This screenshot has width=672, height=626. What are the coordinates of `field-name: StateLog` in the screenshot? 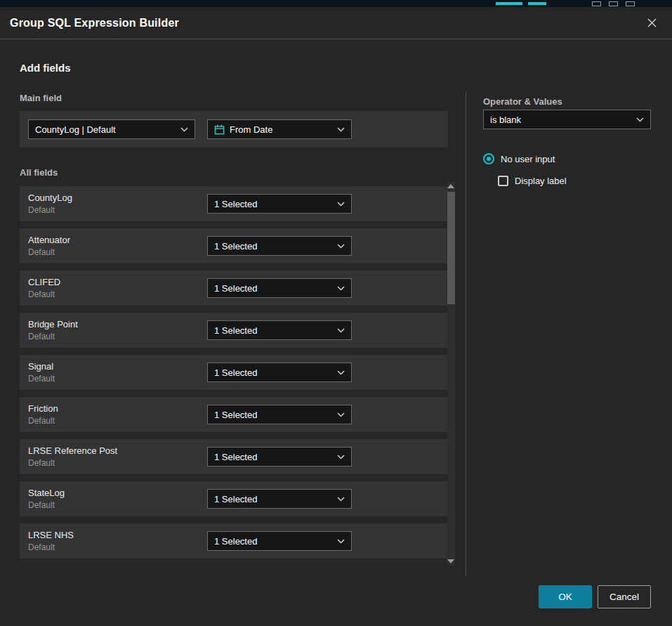 It's located at (46, 493).